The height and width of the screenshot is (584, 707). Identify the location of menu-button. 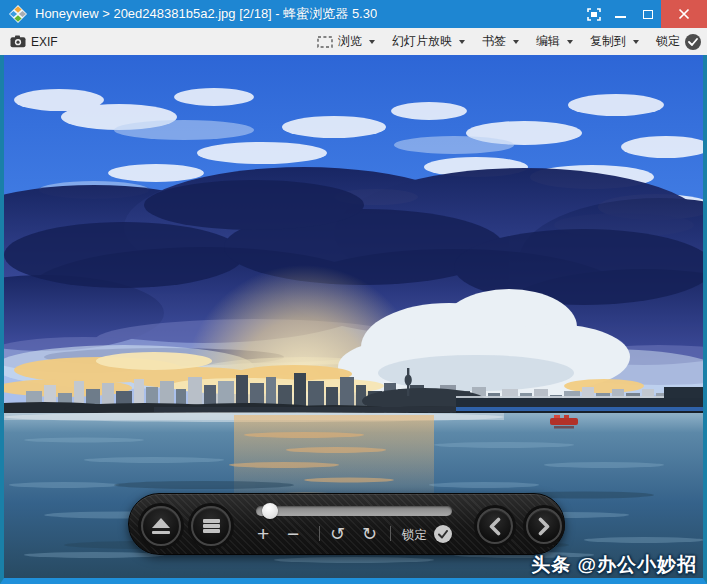
(211, 526).